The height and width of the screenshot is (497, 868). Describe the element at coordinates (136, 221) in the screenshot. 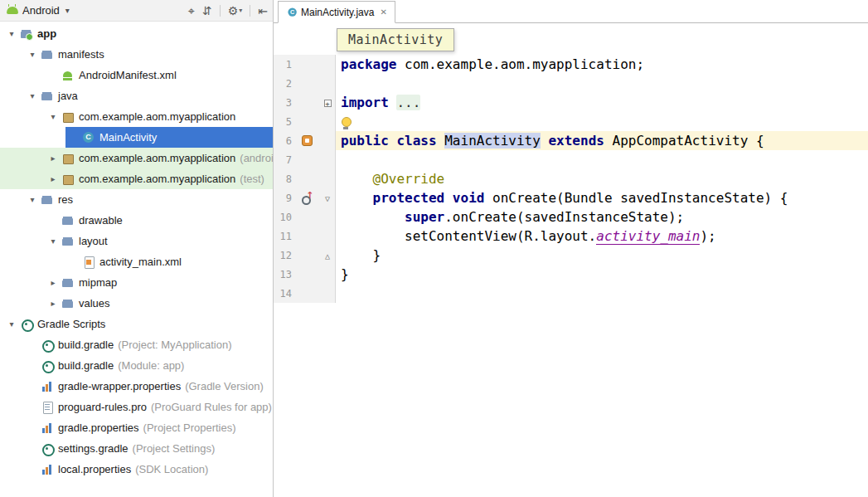

I see `tree-item-drawable: drawable` at that location.